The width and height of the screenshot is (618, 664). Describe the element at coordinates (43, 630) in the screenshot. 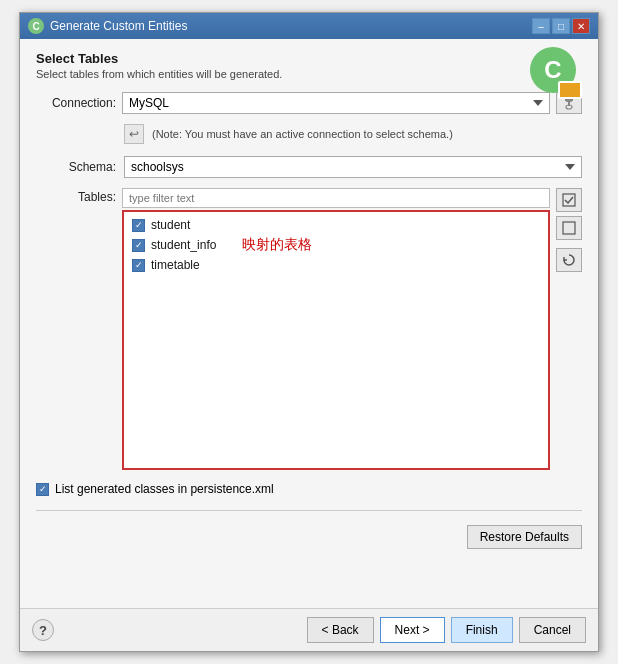

I see `footer-left: ?` at that location.